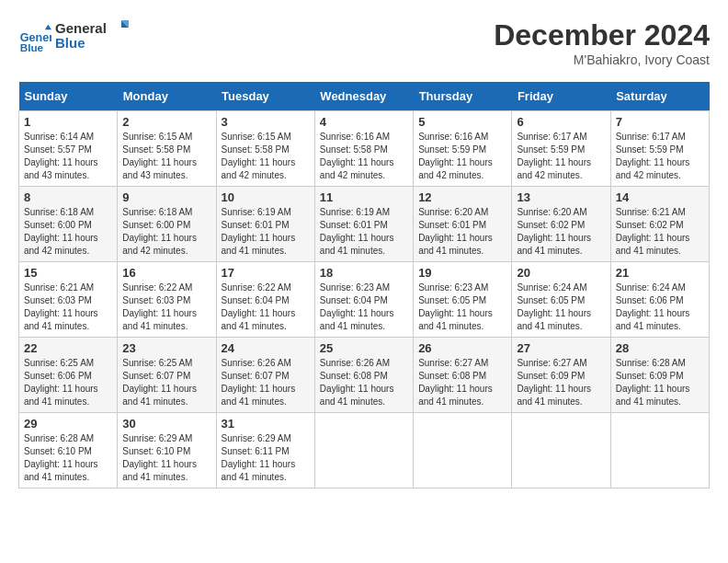  I want to click on calendar-cell: 16Sunrise: 6:22 AM Sunset: 6:03 PM Dayli…, so click(167, 300).